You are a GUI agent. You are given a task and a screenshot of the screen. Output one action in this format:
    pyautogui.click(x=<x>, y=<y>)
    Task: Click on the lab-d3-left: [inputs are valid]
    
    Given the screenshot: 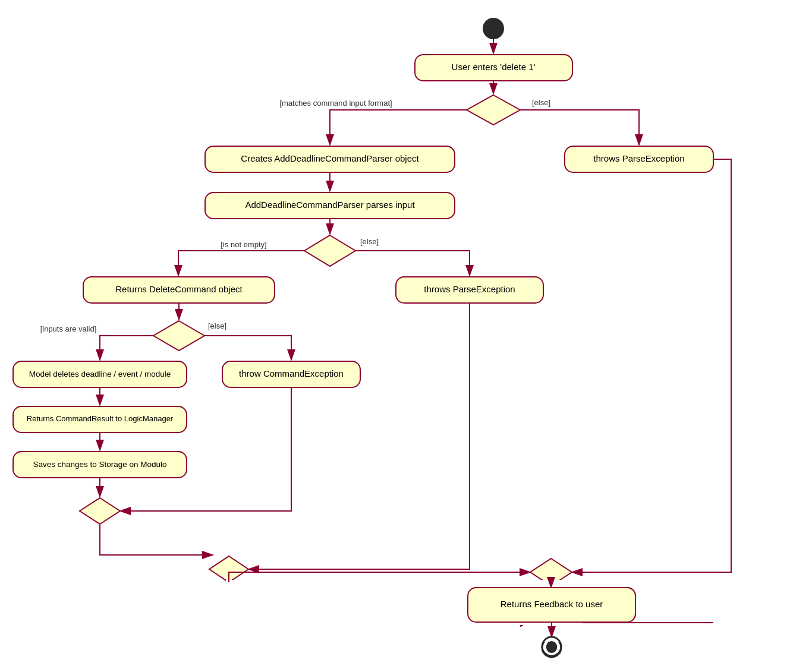 What is the action you would take?
    pyautogui.click(x=69, y=329)
    